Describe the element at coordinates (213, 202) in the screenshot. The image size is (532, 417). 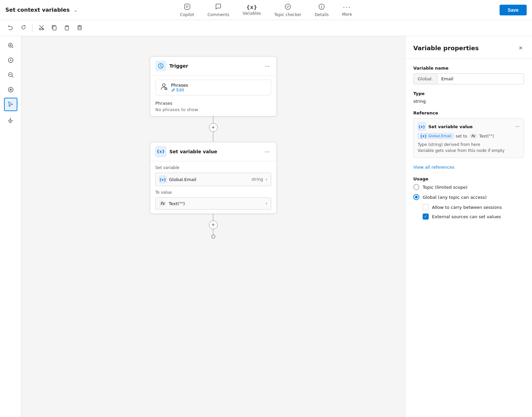
I see `to-value-section: To value fx Text("") ›` at that location.